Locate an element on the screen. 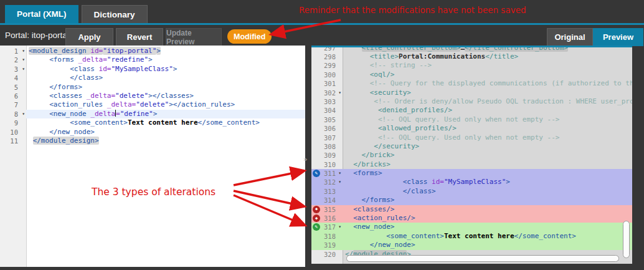 Image resolution: width=644 pixels, height=270 pixels. vertical-scrollbar is located at coordinates (627, 239).